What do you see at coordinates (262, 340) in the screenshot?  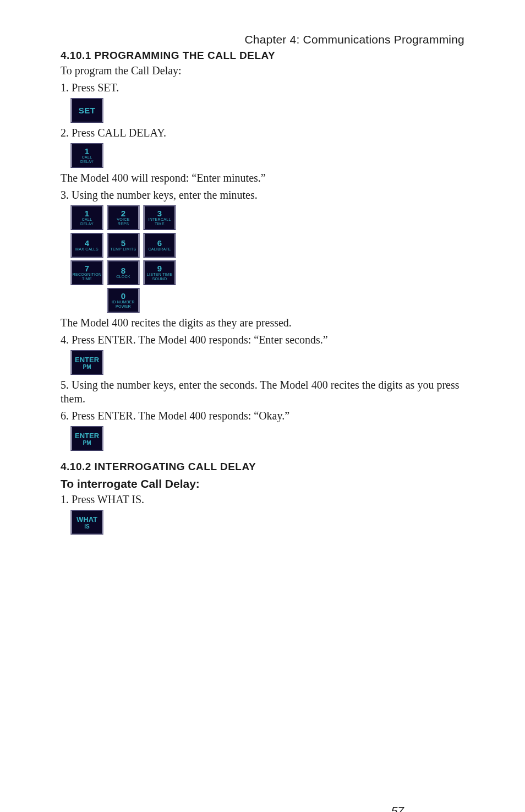 I see `step-4-text: 4. Press ENTER. The Model 400 responds: …` at bounding box center [262, 340].